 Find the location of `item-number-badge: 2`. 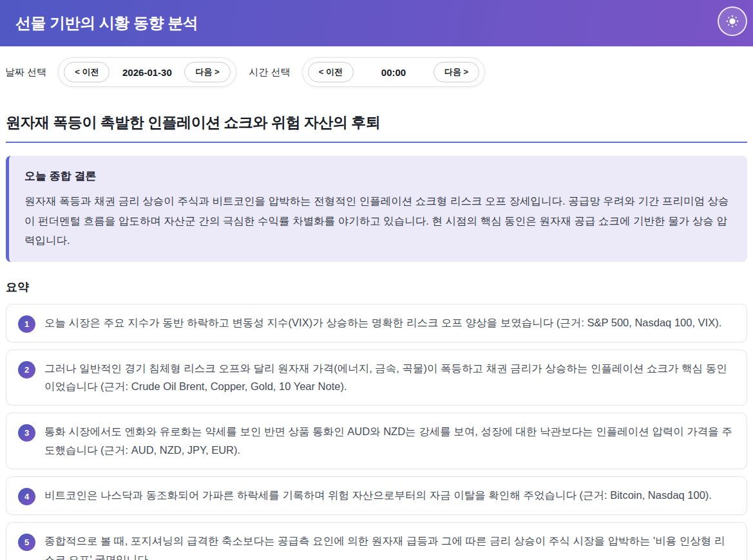

item-number-badge: 2 is located at coordinates (27, 369).